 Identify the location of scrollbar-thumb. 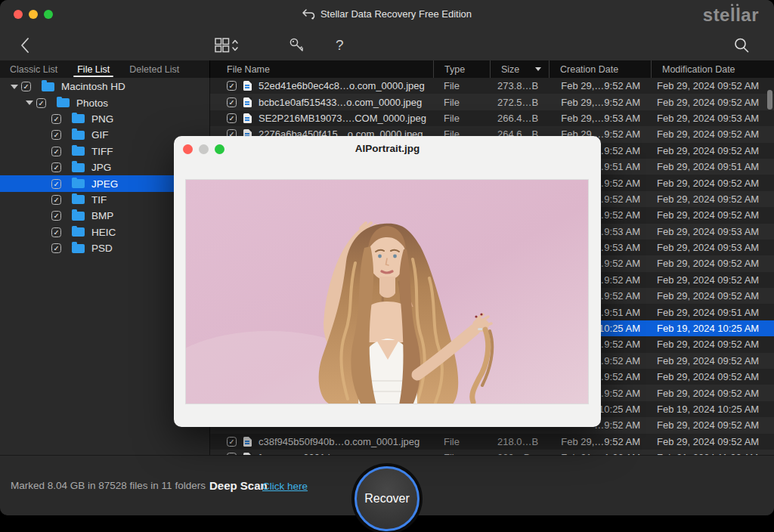
(769, 100).